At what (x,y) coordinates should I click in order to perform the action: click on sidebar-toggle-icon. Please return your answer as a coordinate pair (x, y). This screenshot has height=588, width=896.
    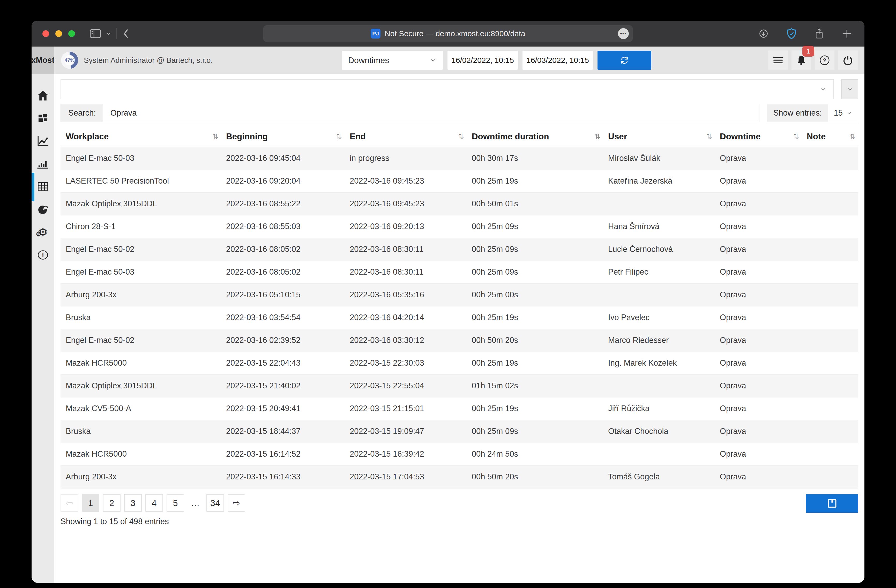
    Looking at the image, I should click on (96, 34).